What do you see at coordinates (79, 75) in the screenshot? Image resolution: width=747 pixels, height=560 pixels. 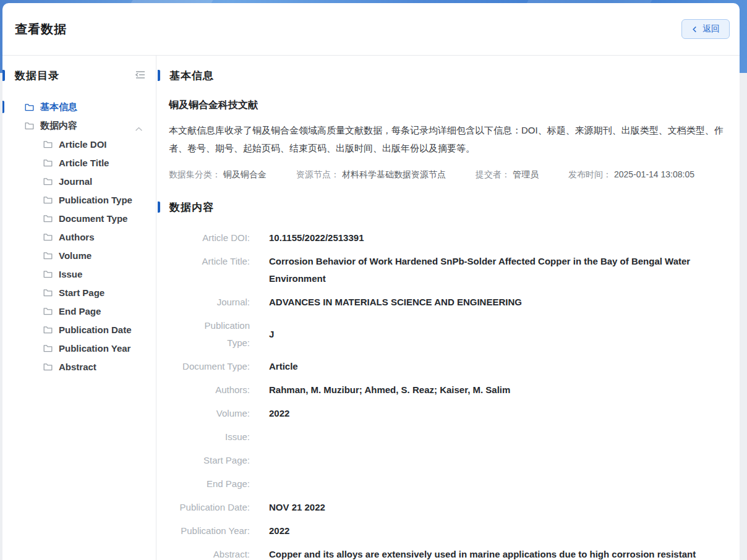 I see `sidebar-header: 数据目录` at bounding box center [79, 75].